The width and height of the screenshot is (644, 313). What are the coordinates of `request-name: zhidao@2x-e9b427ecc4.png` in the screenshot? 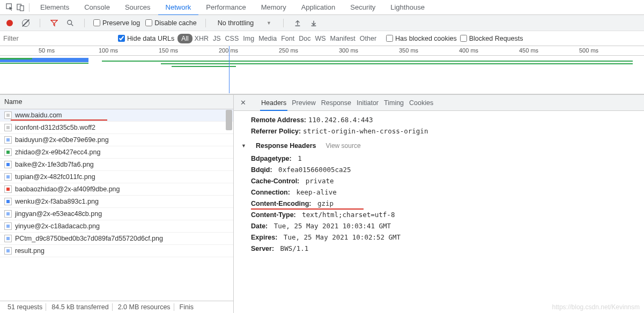 It's located at (58, 152).